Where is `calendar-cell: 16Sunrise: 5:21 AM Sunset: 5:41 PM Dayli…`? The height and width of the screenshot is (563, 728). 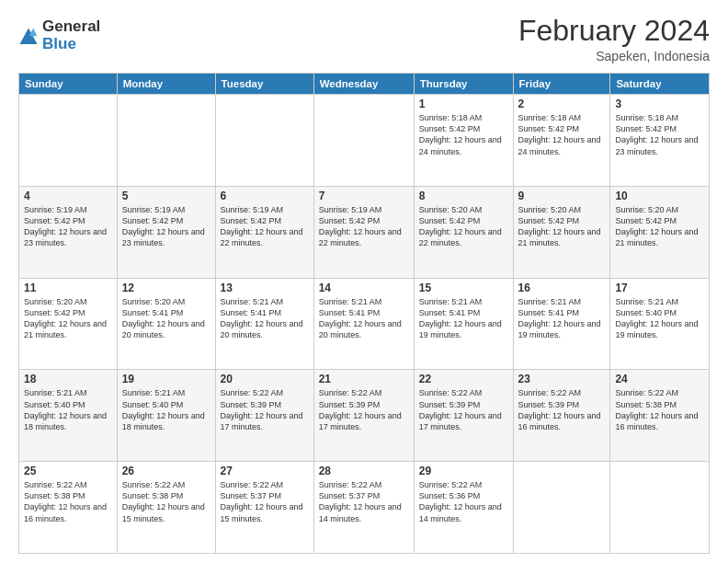
calendar-cell: 16Sunrise: 5:21 AM Sunset: 5:41 PM Dayli… is located at coordinates (562, 324).